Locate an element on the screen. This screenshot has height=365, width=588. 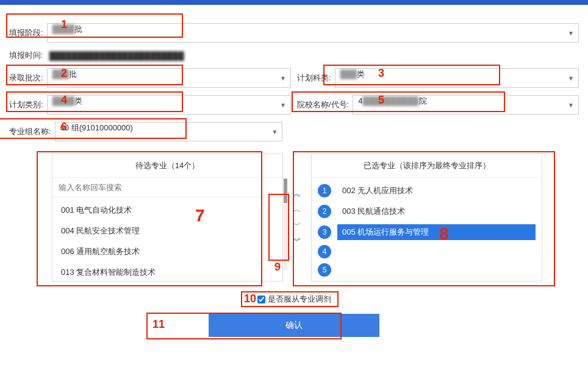
plan-category-select: ███类 is located at coordinates (457, 78).